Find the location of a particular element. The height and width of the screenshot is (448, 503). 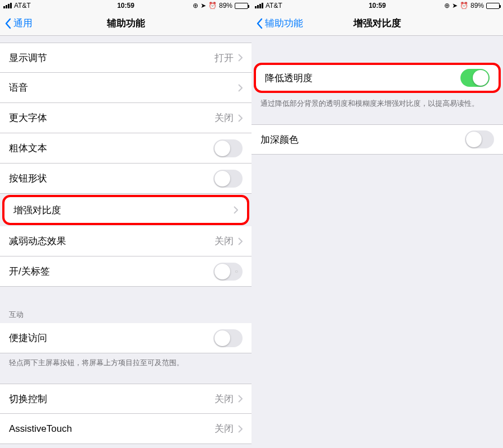

row-label: 显示调节 is located at coordinates (112, 58).